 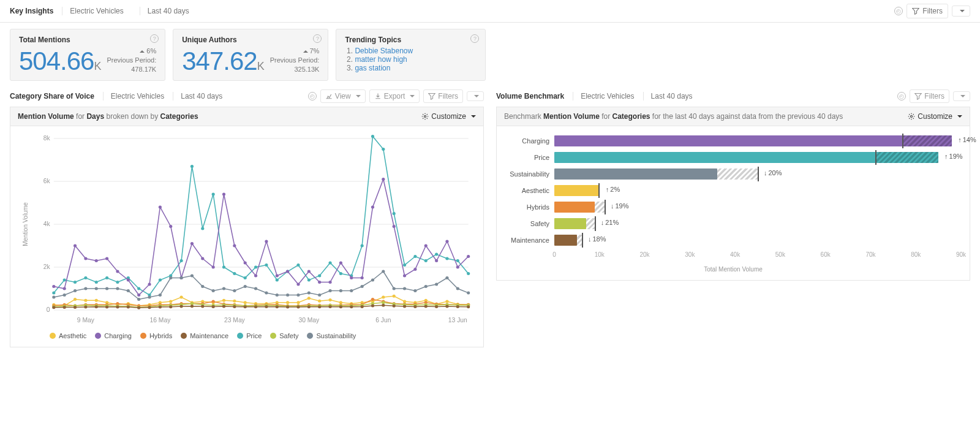 I want to click on benchmark-bar: ↓21%, so click(x=758, y=224).